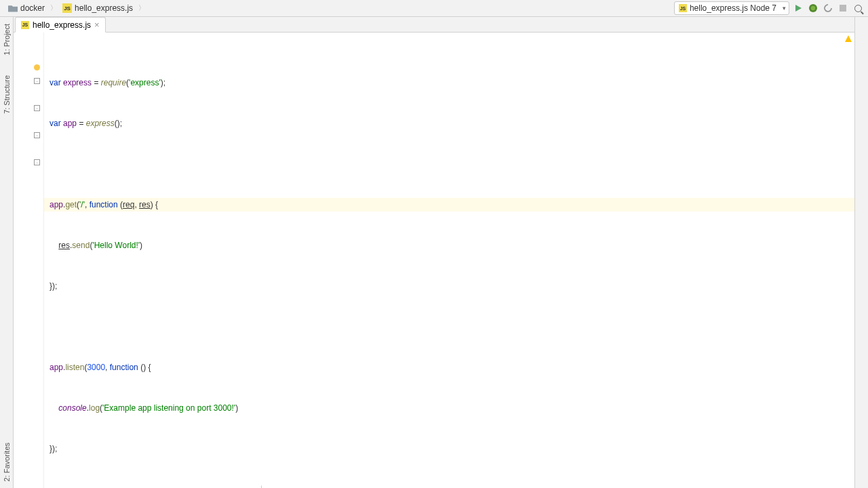 Image resolution: width=868 pixels, height=488 pixels. Describe the element at coordinates (104, 8) in the screenshot. I see `breadcrumb-file-label: hello_express.js` at that location.